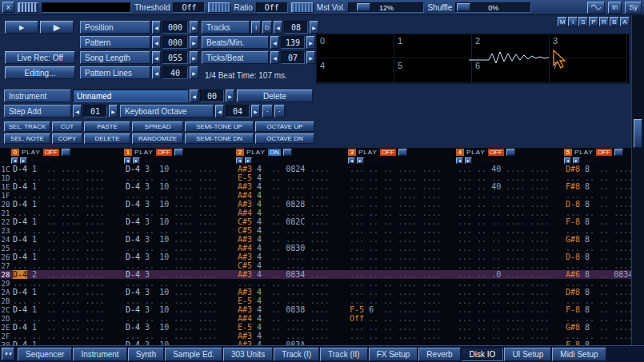 Image resolution: width=644 pixels, height=362 pixels. I want to click on in-button: In, so click(615, 8).